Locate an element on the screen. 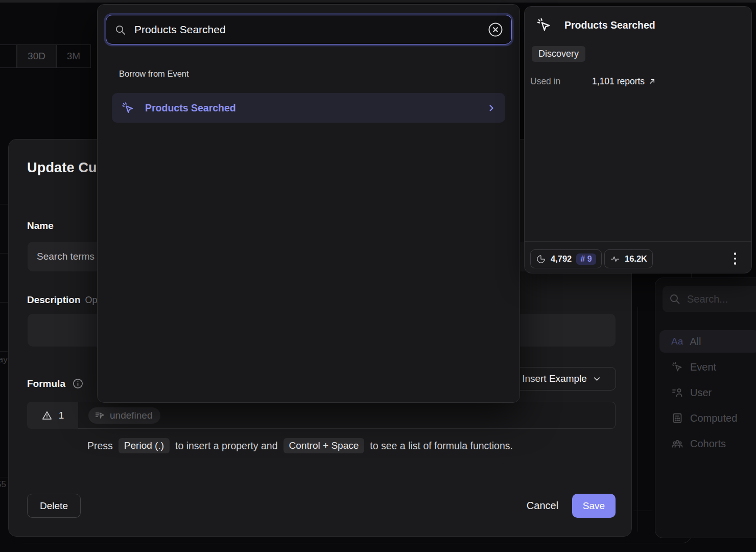  warning-count: 1 is located at coordinates (61, 416).